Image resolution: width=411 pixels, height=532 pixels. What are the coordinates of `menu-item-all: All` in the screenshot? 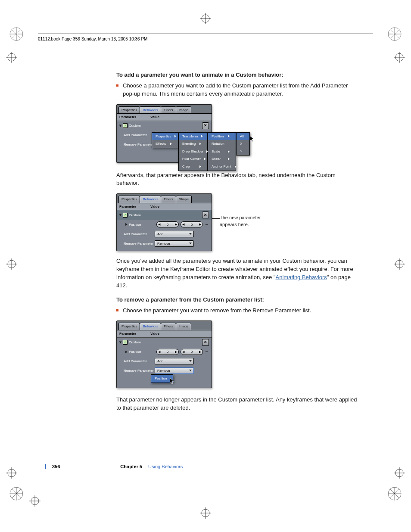 It's located at (242, 137).